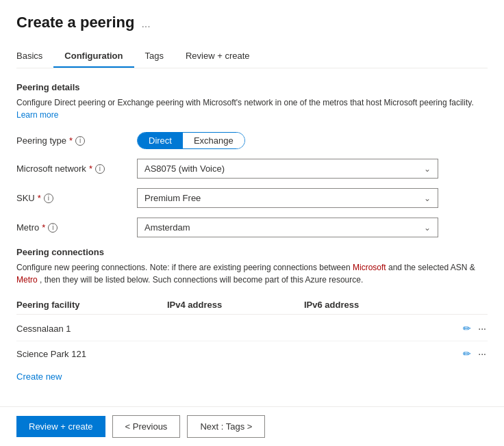 The width and height of the screenshot is (504, 446). What do you see at coordinates (160, 141) in the screenshot?
I see `toggle-direct: Direct` at bounding box center [160, 141].